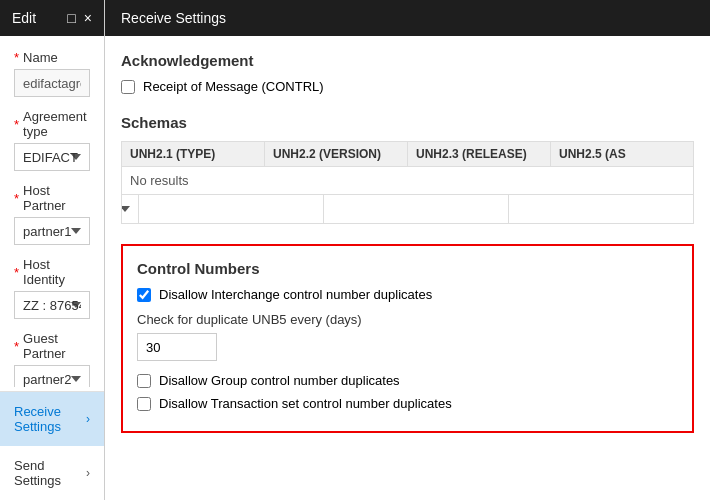 The image size is (710, 500). I want to click on check-duplicate-input: 30, so click(177, 347).